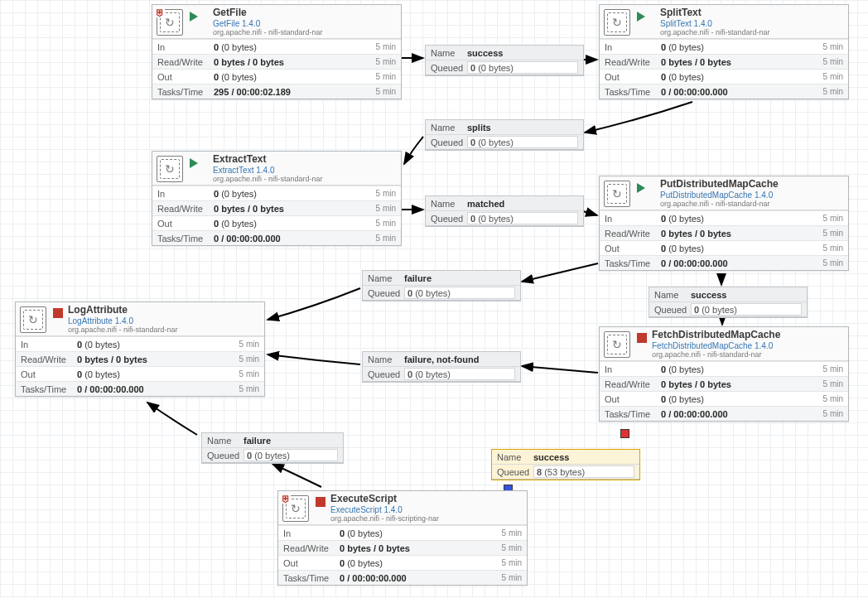 The image size is (868, 598). Describe the element at coordinates (272, 448) in the screenshot. I see `connection-c_failure2: NamefailureQueued0 (0 bytes)` at that location.